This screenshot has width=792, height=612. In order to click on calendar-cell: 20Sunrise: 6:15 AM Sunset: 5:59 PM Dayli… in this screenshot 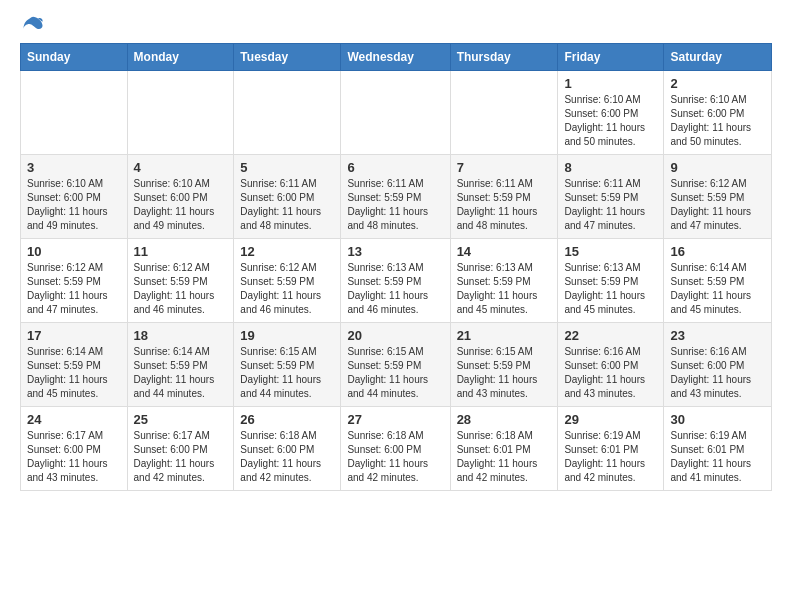, I will do `click(396, 365)`.